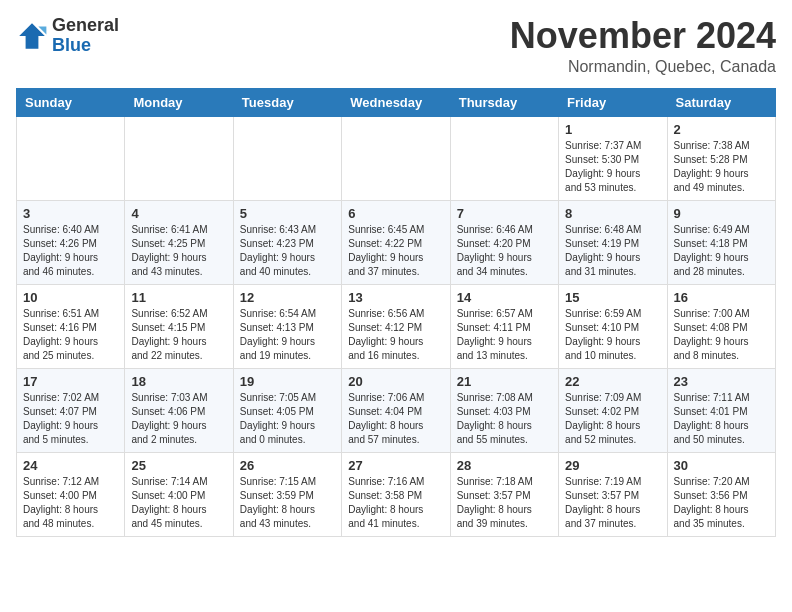 Image resolution: width=792 pixels, height=612 pixels. What do you see at coordinates (612, 503) in the screenshot?
I see `day-info: Sunrise: 7:19 AM Sunset: 3:57 PM Dayligh…` at bounding box center [612, 503].